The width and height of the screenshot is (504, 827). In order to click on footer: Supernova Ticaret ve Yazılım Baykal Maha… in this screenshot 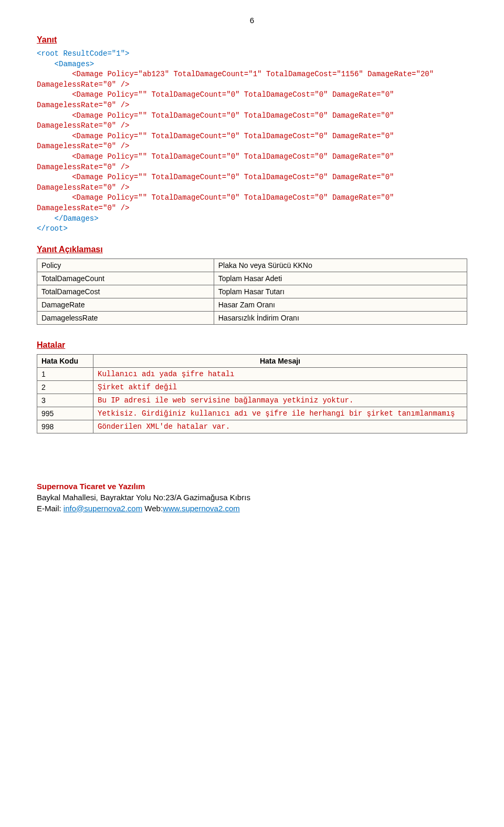, I will do `click(252, 497)`.